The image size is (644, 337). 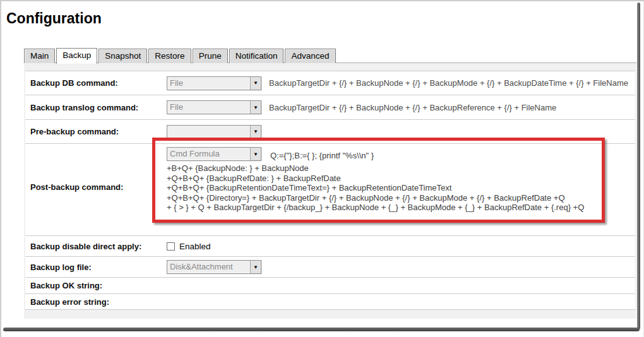 I want to click on backup-error-string-label: Backup error string:, so click(x=96, y=302).